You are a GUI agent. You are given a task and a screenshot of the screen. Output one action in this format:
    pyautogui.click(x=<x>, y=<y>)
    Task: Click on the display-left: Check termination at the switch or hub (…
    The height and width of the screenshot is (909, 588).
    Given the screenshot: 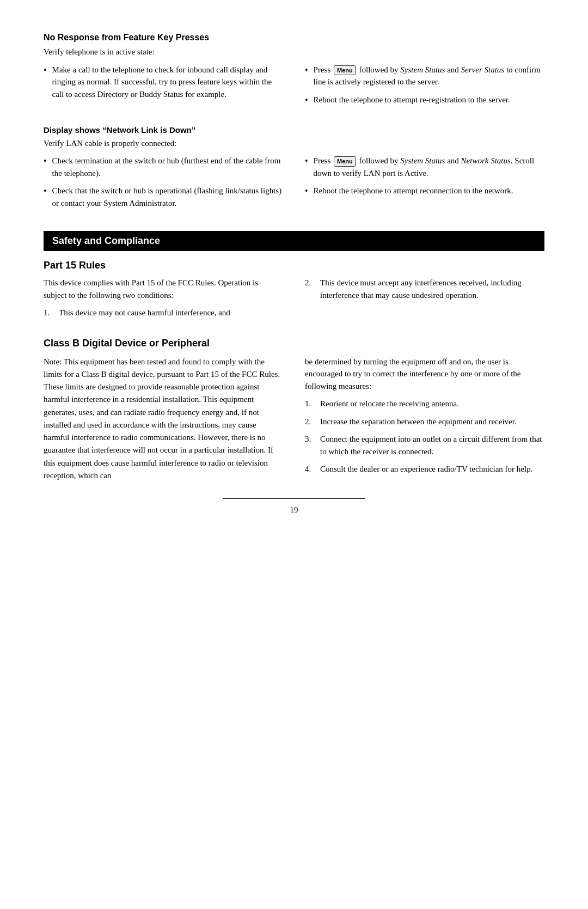 What is the action you would take?
    pyautogui.click(x=163, y=185)
    